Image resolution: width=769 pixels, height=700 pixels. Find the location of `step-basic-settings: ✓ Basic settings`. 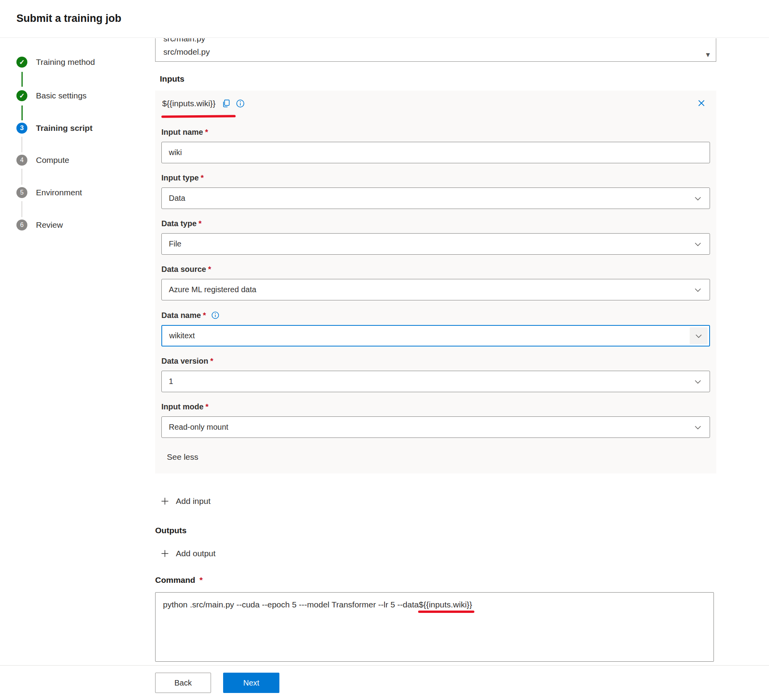

step-basic-settings: ✓ Basic settings is located at coordinates (52, 96).